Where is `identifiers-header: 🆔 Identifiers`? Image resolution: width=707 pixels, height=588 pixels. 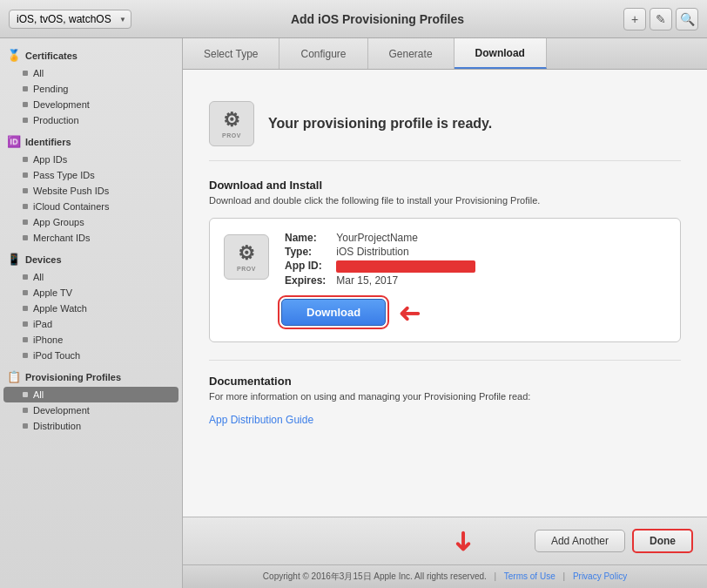
identifiers-header: 🆔 Identifiers is located at coordinates (91, 141).